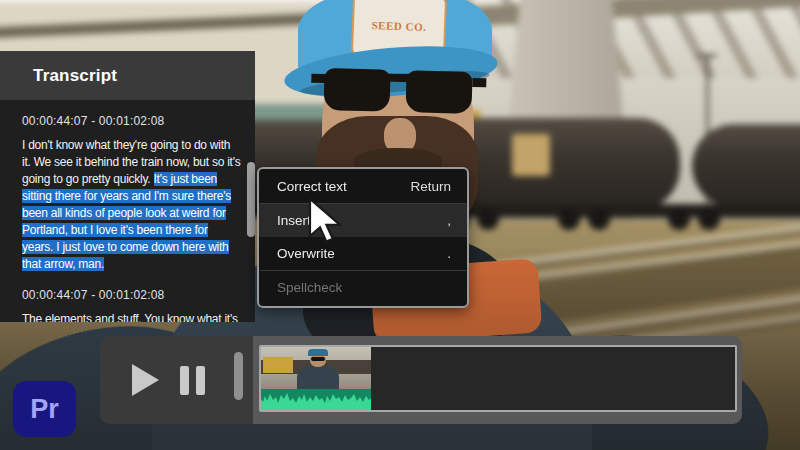 This screenshot has height=450, width=800. Describe the element at coordinates (318, 377) in the screenshot. I see `mini-speaker` at that location.